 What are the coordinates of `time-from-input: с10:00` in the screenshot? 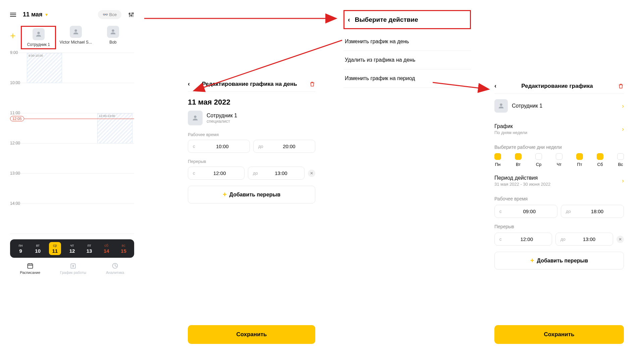 It's located at (219, 146).